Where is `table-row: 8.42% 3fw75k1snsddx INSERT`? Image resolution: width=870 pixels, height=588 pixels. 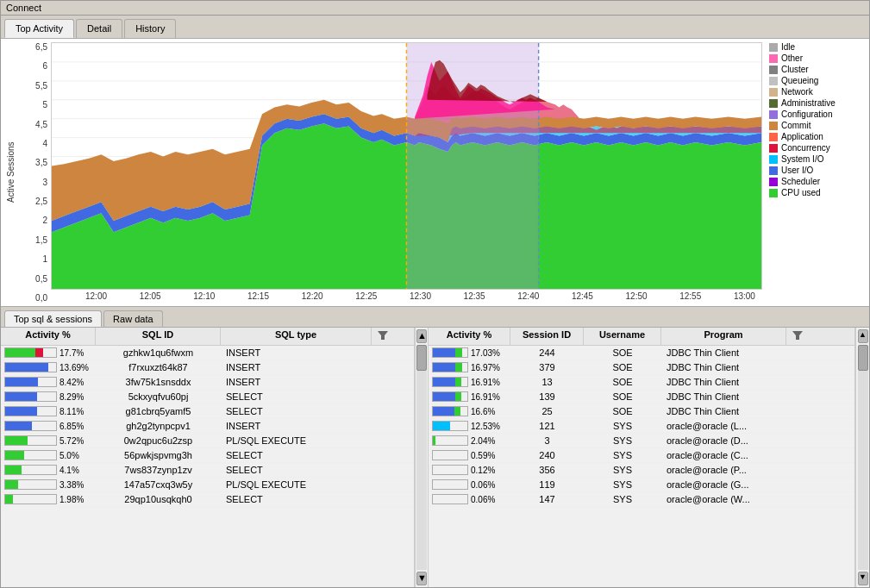 table-row: 8.42% 3fw75k1snsddx INSERT is located at coordinates (207, 383).